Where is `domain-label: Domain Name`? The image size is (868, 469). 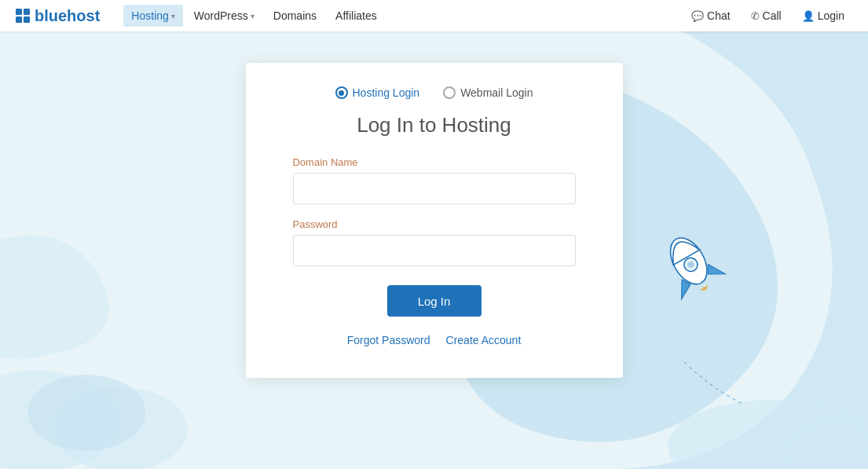
domain-label: Domain Name is located at coordinates (434, 162).